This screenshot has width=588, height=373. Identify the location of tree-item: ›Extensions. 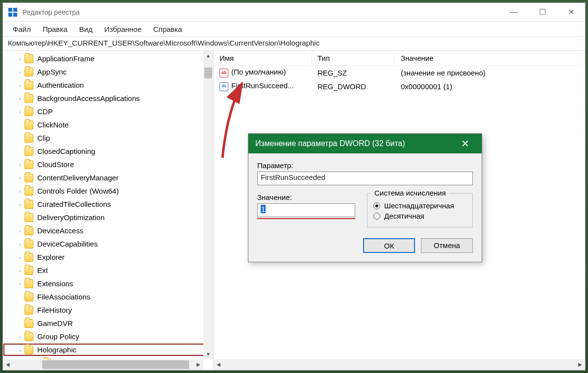
(108, 283).